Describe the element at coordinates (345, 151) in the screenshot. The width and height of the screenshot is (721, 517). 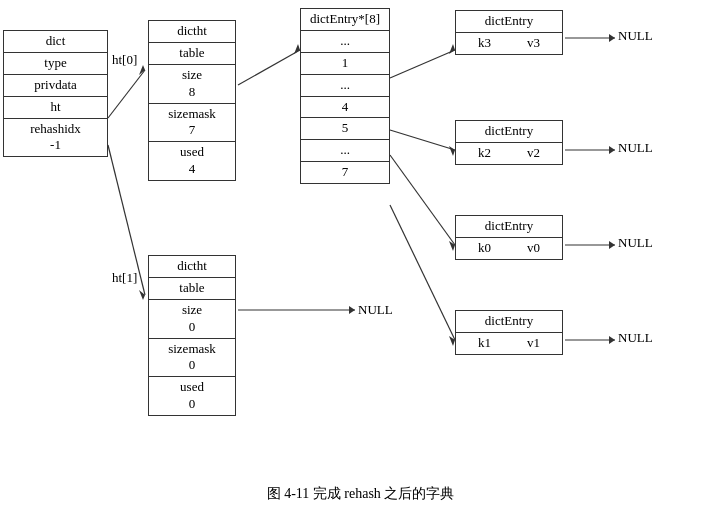
I see `array-row-6: ...` at that location.